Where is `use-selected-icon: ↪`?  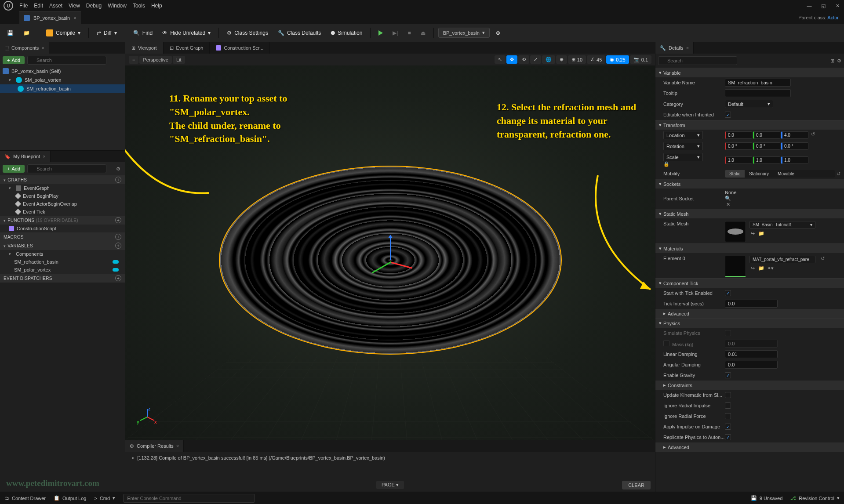
use-selected-icon: ↪ is located at coordinates (753, 268).